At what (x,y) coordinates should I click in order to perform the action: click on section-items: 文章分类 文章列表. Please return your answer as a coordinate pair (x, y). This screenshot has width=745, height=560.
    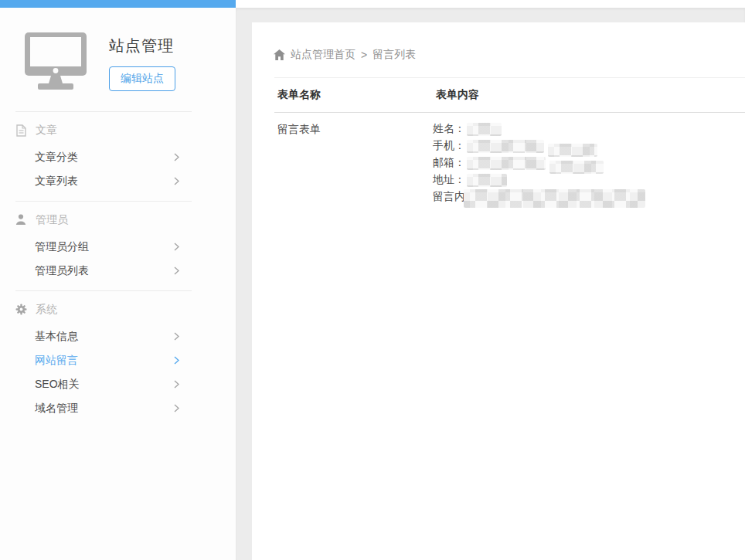
    Looking at the image, I should click on (117, 169).